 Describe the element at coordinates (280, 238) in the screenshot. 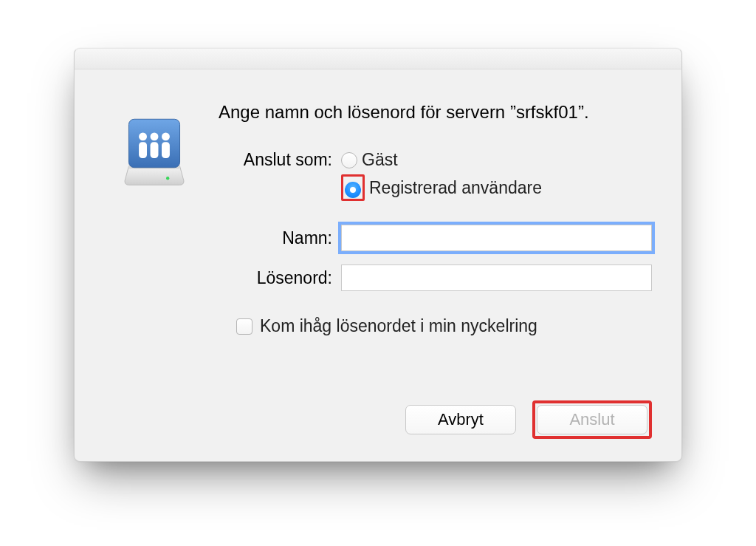

I see `name-label: Namn:` at that location.